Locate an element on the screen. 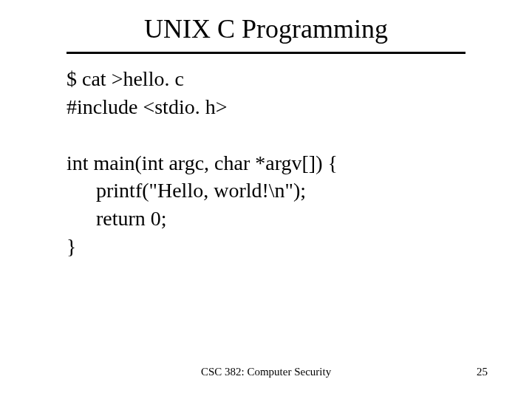 This screenshot has height=399, width=532. code-line: return 0; is located at coordinates (266, 219).